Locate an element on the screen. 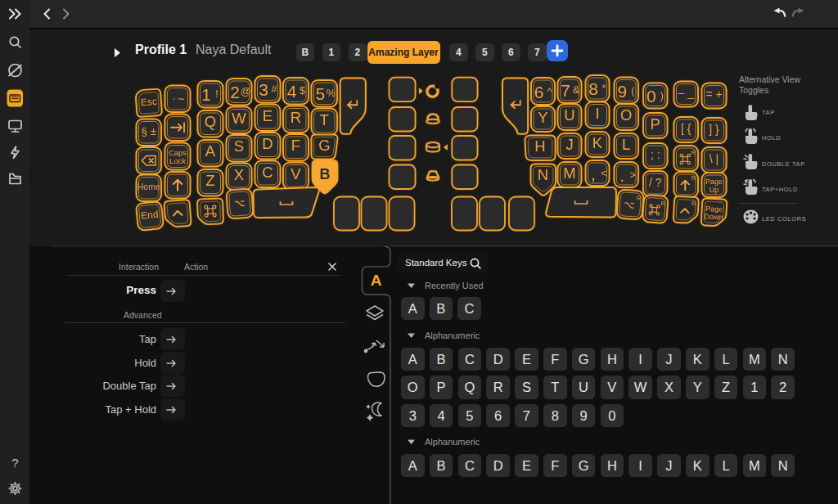  svg-text: Up is located at coordinates (714, 190).